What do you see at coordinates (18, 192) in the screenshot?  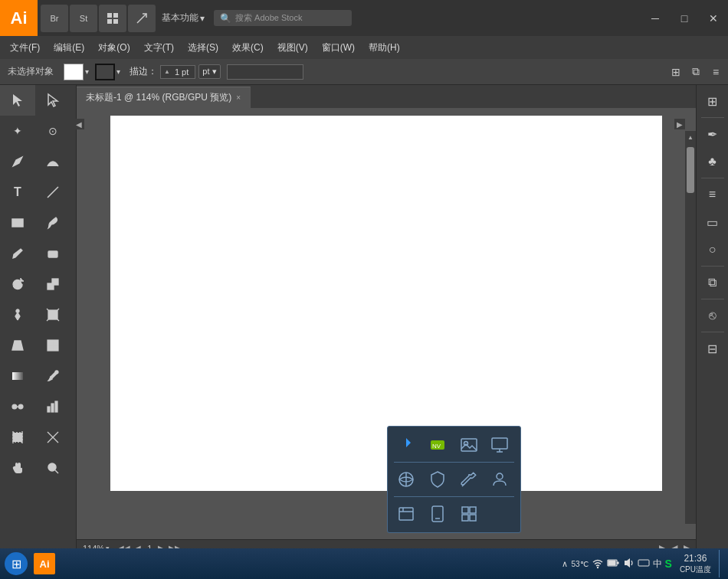 I see `type-tool-btn: T` at bounding box center [18, 192].